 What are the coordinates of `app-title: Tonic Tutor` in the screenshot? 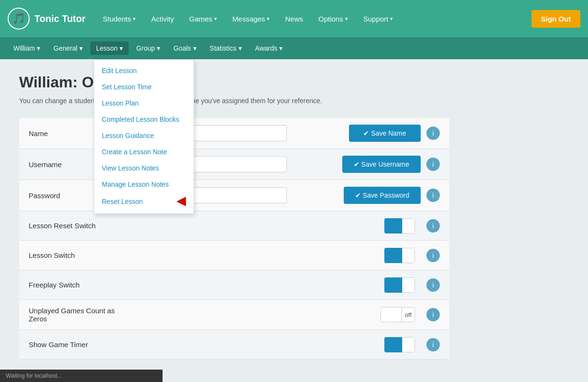 It's located at (60, 19).